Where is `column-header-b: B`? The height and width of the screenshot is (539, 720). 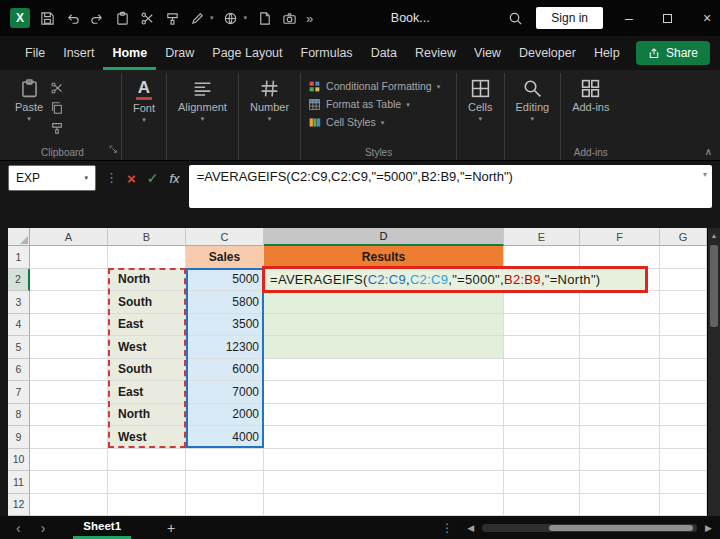
column-header-b: B is located at coordinates (147, 237).